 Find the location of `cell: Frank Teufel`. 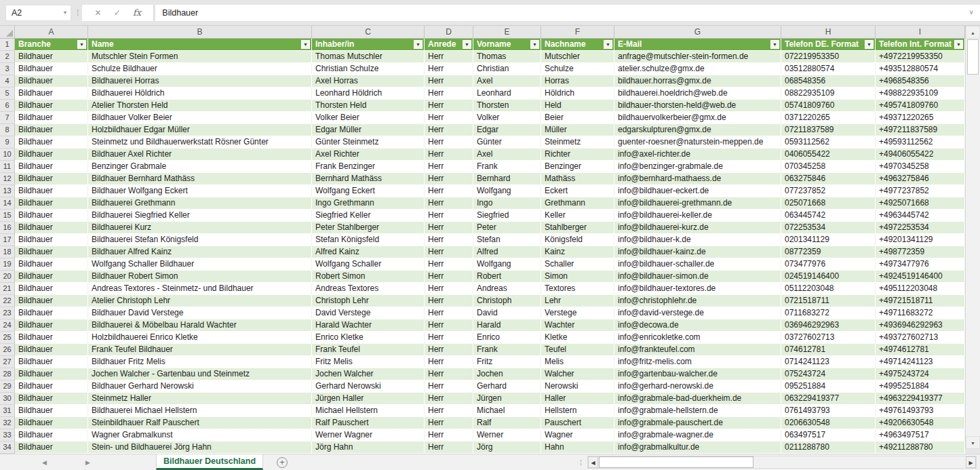

cell: Frank Teufel is located at coordinates (368, 350).